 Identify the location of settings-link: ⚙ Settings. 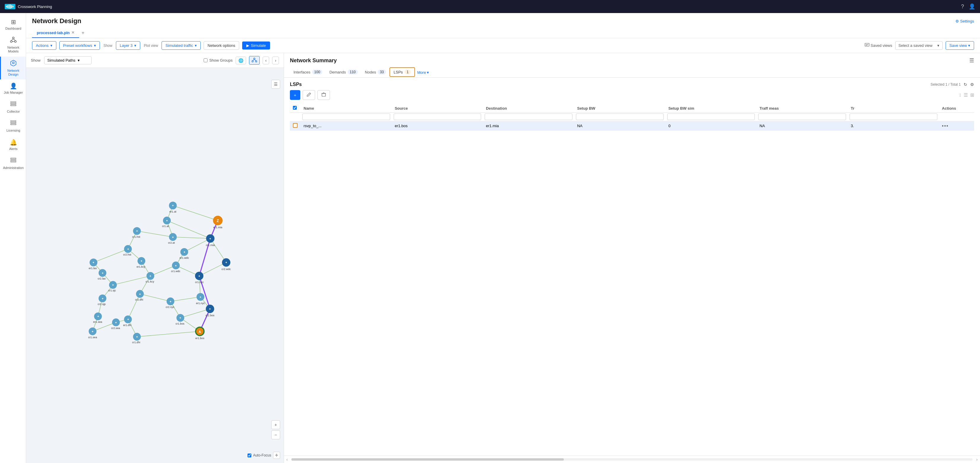
(965, 21).